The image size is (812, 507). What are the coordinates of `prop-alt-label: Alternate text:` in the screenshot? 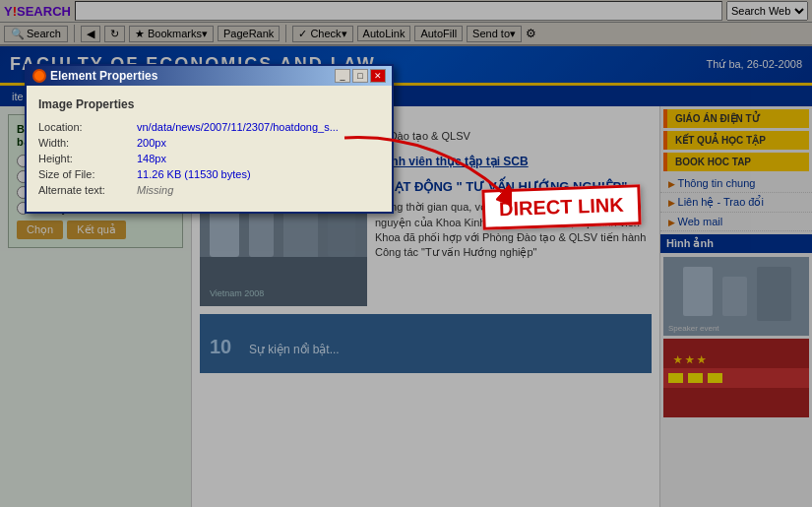 It's located at (88, 190).